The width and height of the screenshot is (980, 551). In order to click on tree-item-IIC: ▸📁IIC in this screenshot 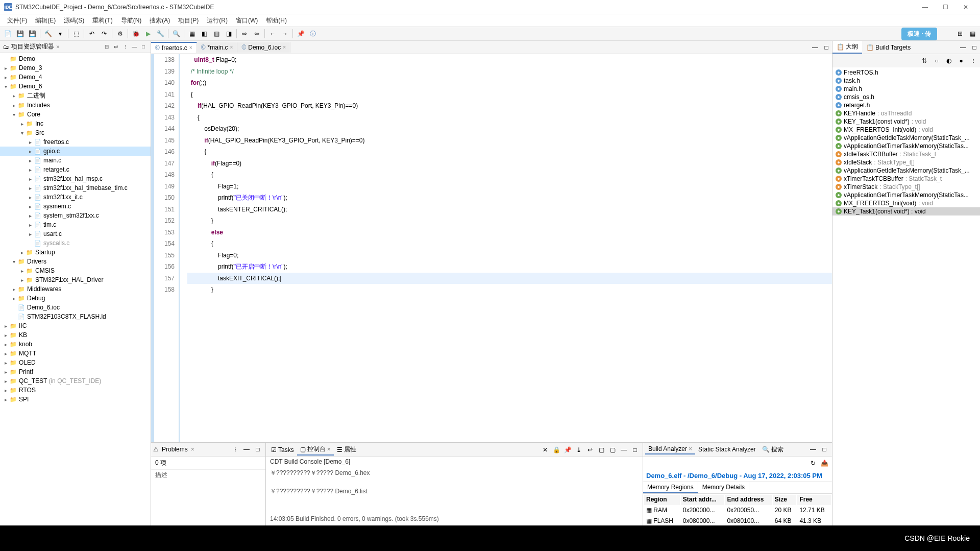, I will do `click(76, 326)`.